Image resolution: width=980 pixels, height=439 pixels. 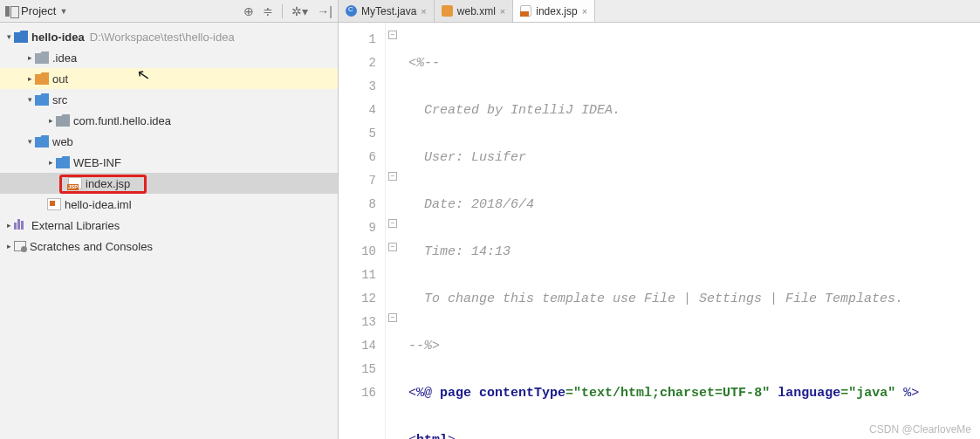 I want to click on tab-label: web.xml, so click(x=476, y=11).